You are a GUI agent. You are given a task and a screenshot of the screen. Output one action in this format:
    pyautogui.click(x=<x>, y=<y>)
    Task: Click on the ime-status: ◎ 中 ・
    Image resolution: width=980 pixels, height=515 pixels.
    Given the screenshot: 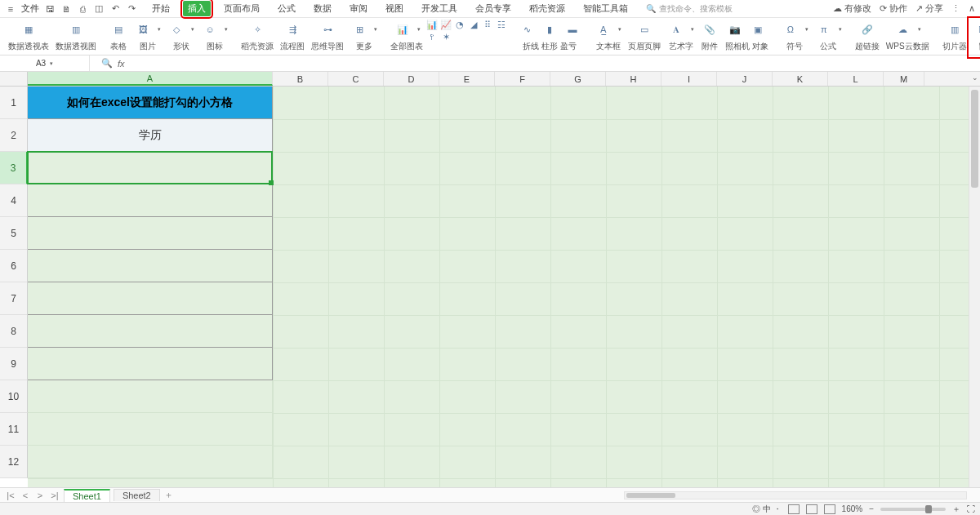 What is the action you would take?
    pyautogui.click(x=767, y=509)
    